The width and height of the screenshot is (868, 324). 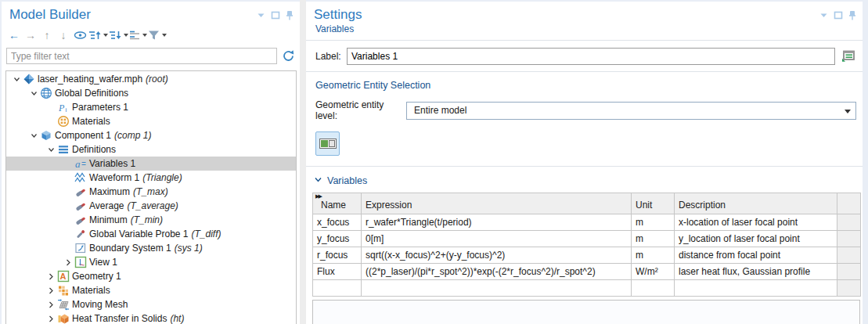 I want to click on variable-row-r-focus: r_focussqrt((x-x_focus)^2+(y-y_focus)^2)…, so click(x=587, y=255).